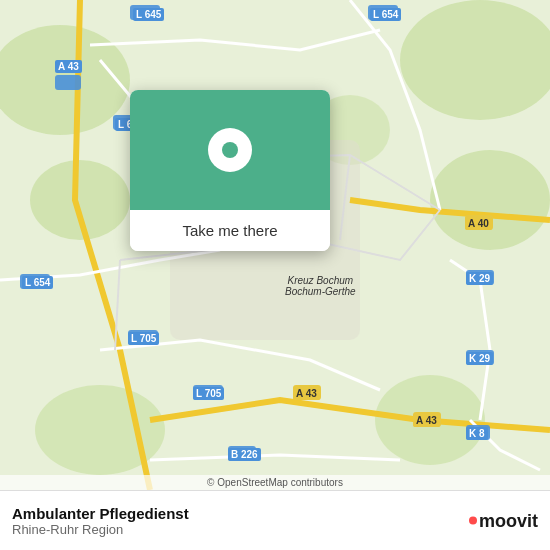 Image resolution: width=550 pixels, height=550 pixels. What do you see at coordinates (386, 14) in the screenshot?
I see `road-label-l654-top: L 654` at bounding box center [386, 14].